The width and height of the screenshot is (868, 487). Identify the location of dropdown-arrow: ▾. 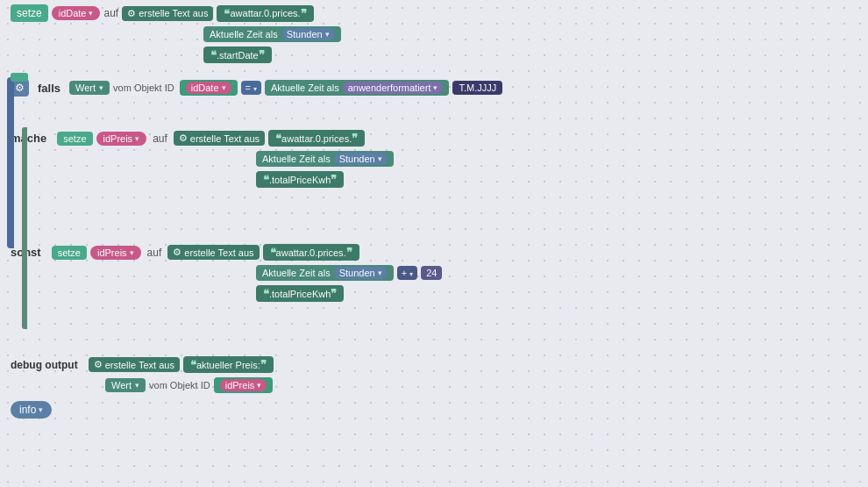
(91, 13).